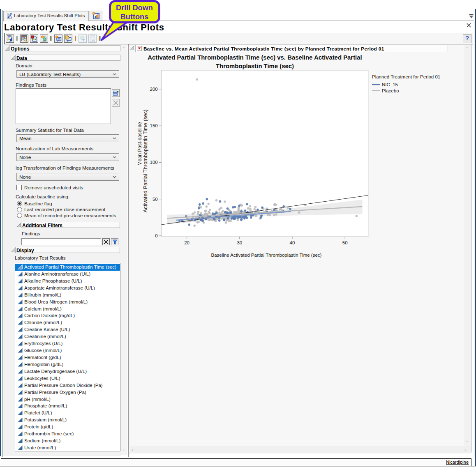 This screenshot has width=476, height=467. What do you see at coordinates (187, 243) in the screenshot?
I see `svg-text: 20` at bounding box center [187, 243].